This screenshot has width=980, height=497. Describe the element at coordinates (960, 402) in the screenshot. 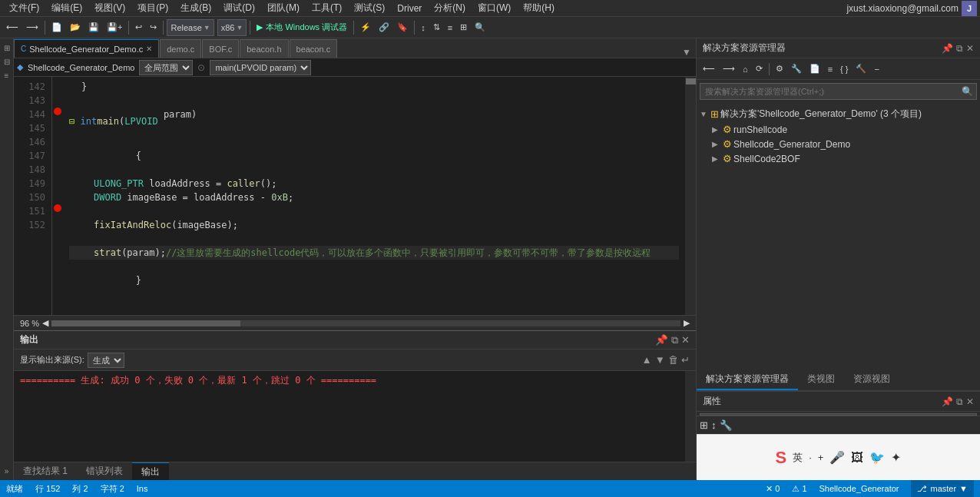

I see `prop-float-icon: ⧉` at that location.